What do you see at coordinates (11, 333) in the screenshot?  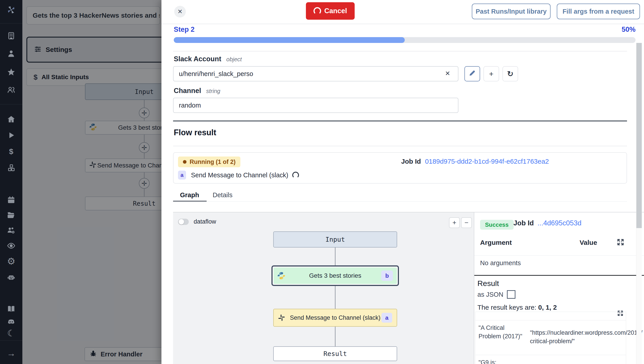 I see `moon-icon: ☾` at bounding box center [11, 333].